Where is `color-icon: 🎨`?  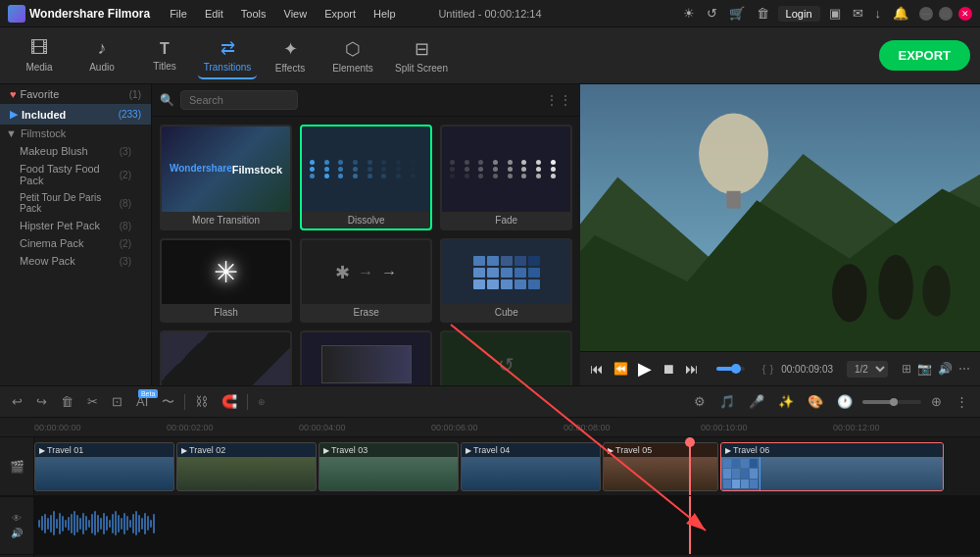
color-icon: 🎨 is located at coordinates (815, 402).